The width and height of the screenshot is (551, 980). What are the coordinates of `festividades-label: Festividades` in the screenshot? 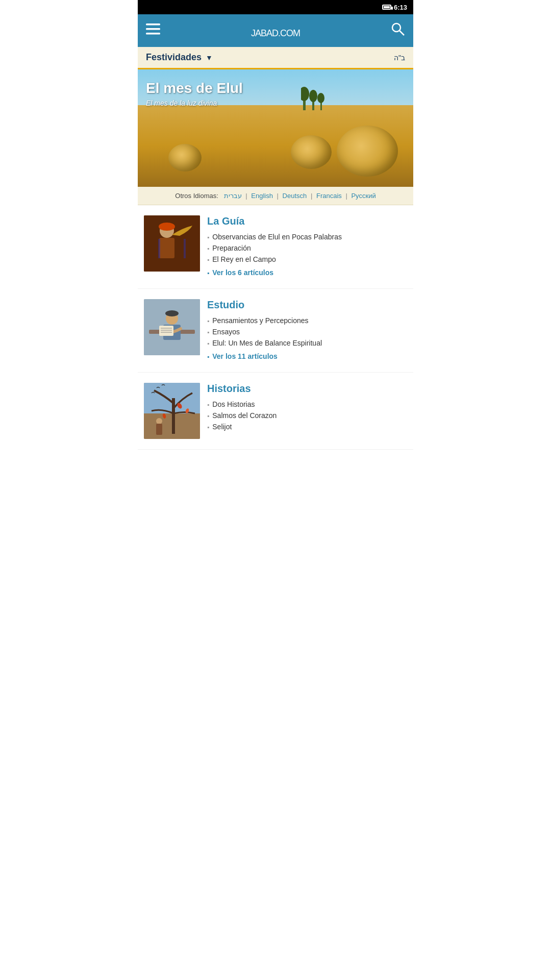 It's located at (173, 57).